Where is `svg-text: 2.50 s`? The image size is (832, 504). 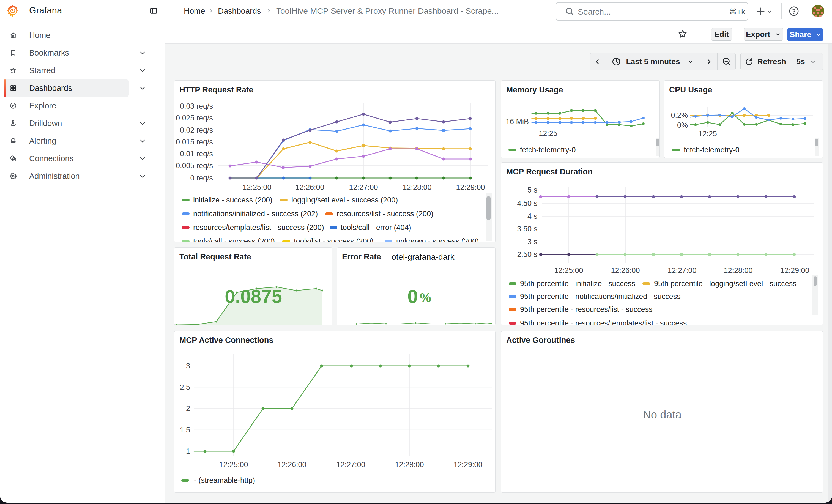 svg-text: 2.50 s is located at coordinates (527, 255).